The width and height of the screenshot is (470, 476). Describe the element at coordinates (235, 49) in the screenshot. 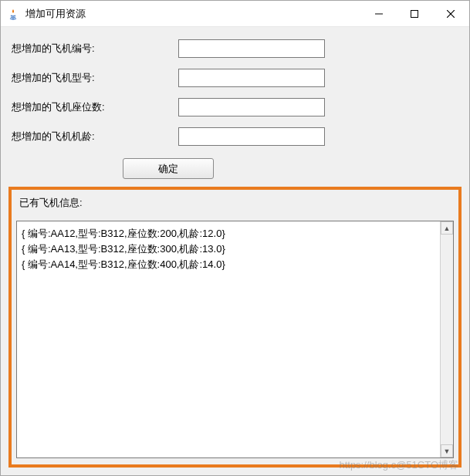

I see `row-plane-id: 想增加的飞机编号:` at that location.